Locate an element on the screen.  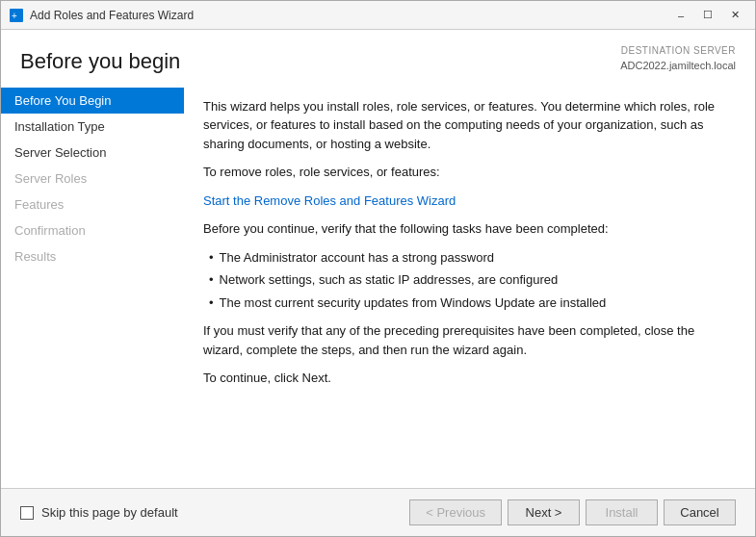
bullet-text-3: The most current security updates from W… is located at coordinates (413, 303).